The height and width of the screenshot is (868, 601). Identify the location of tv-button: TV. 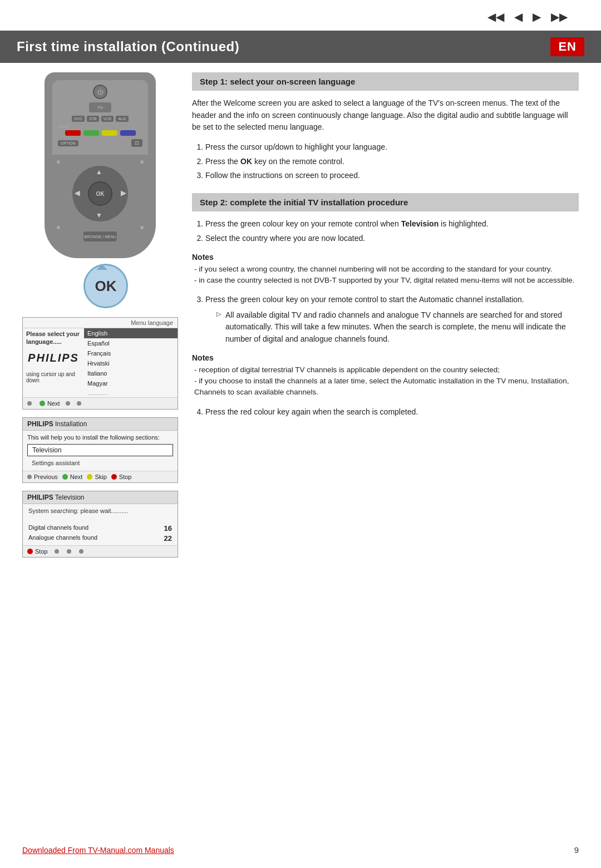
(100, 107).